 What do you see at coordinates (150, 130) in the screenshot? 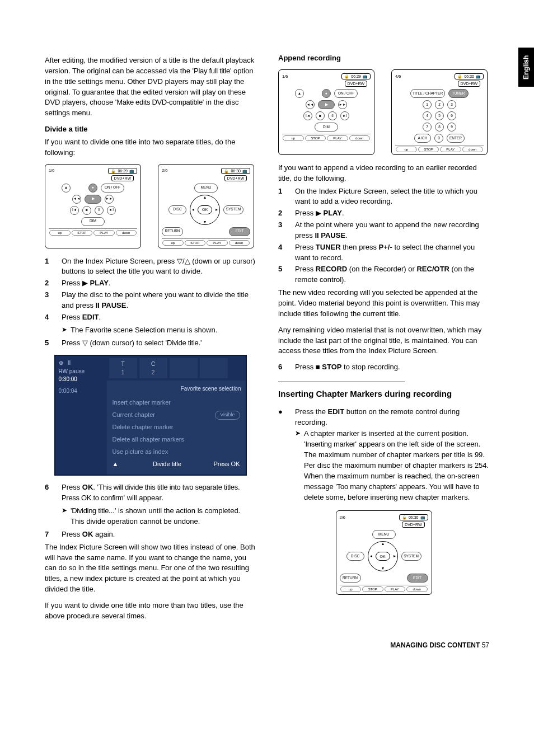
I see `heading-divide-title: Divide a title` at bounding box center [150, 130].